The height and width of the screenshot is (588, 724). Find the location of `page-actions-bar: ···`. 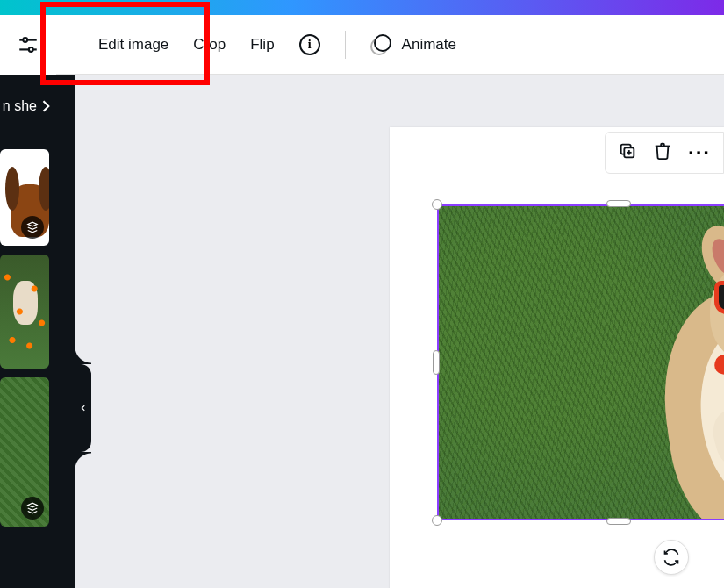

page-actions-bar: ··· is located at coordinates (664, 153).